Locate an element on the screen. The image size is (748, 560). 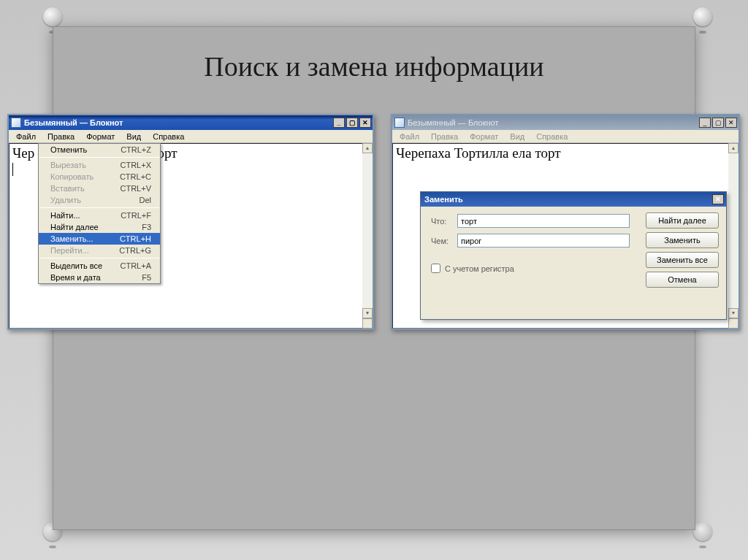
edit-menu-dropdown: ОтменитьCTRL+ZВырезатьCTRL+XКопироватьCT… is located at coordinates (99, 213).